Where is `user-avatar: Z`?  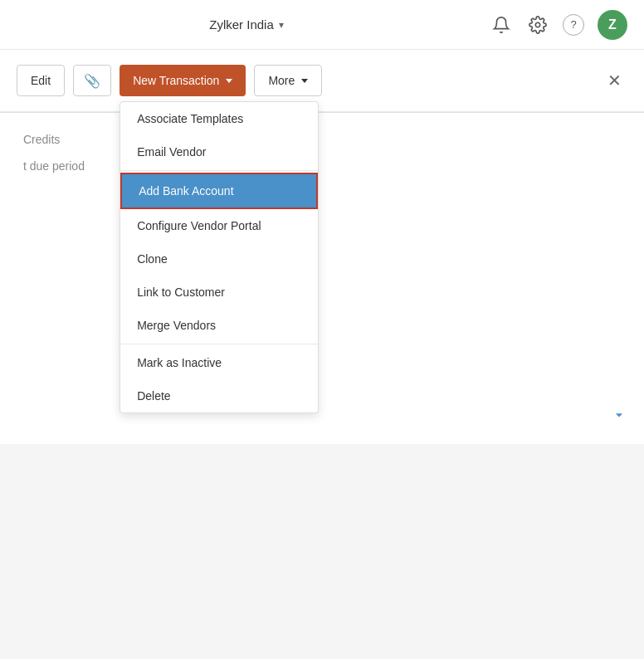
user-avatar: Z is located at coordinates (612, 25).